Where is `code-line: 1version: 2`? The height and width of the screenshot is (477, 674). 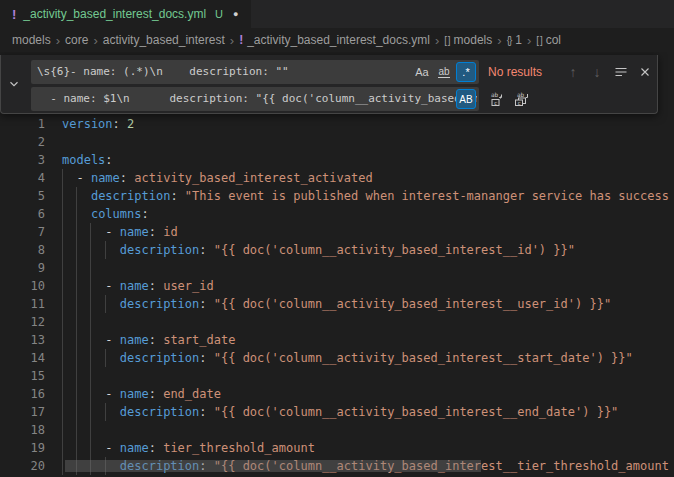
code-line: 1version: 2 is located at coordinates (337, 124).